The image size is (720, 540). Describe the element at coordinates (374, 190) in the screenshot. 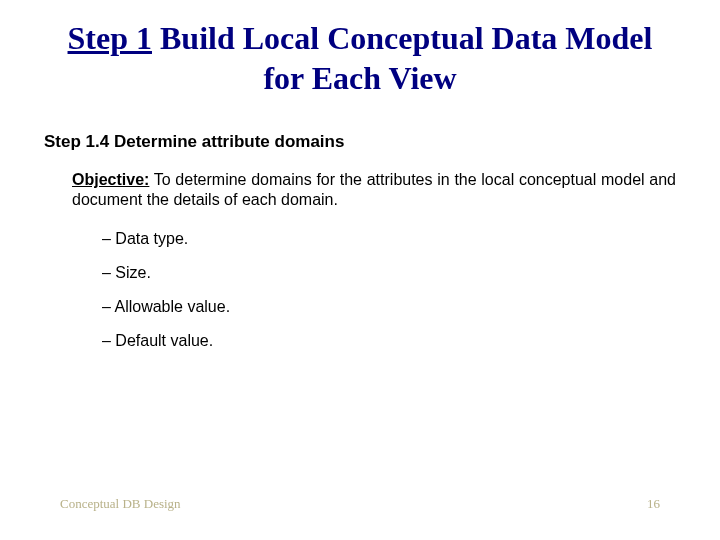

I see `objective-text: To determine domains for the attributes …` at that location.